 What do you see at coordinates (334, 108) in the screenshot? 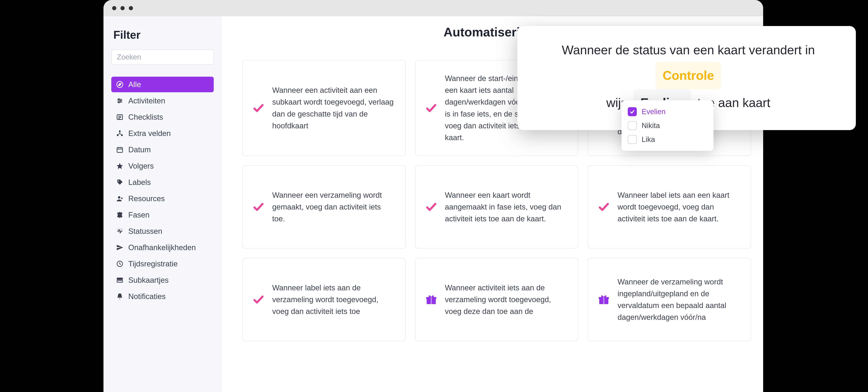
I see `automation-card-text: Wanneer een activiteit aan een subkaart …` at bounding box center [334, 108].